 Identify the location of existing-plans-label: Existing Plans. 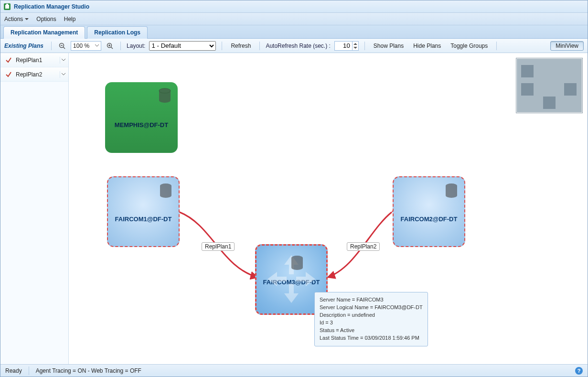
(24, 46).